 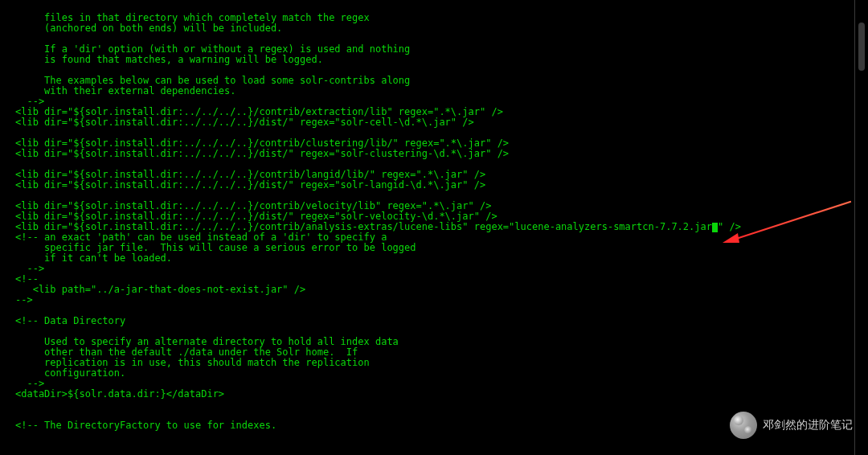 What do you see at coordinates (201, 237) in the screenshot?
I see `line: <!-- an exact 'path' can be used instead…` at bounding box center [201, 237].